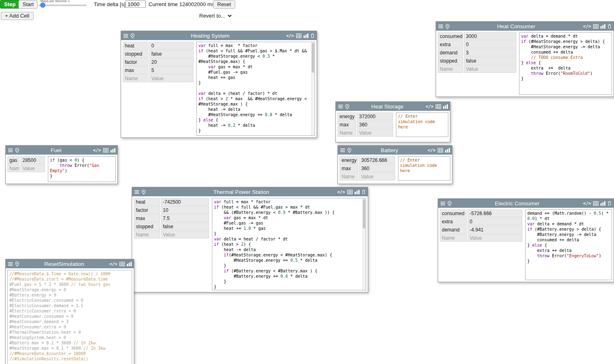  What do you see at coordinates (136, 62) in the screenshot?
I see `param-name-cell: factor` at bounding box center [136, 62].